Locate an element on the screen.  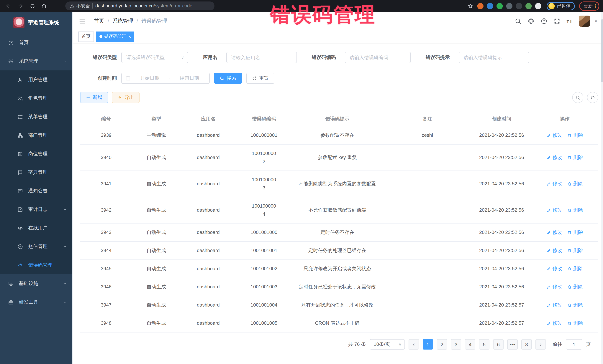
error-code-input is located at coordinates (378, 57).